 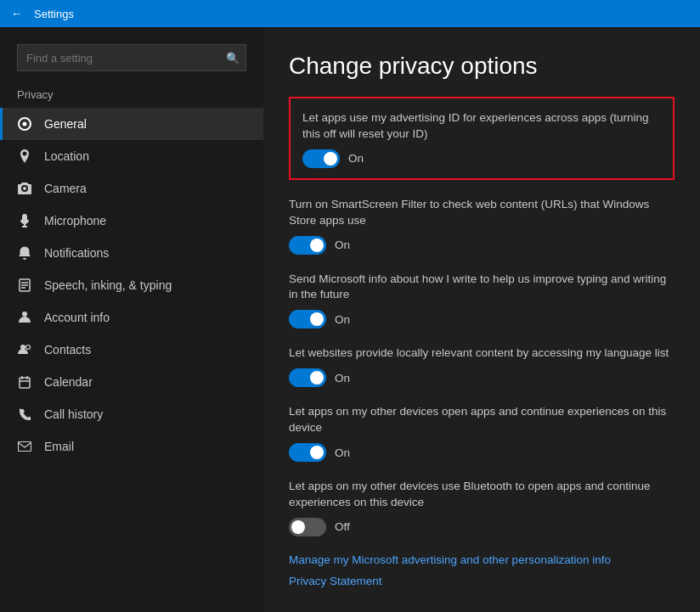 What do you see at coordinates (482, 300) in the screenshot?
I see `typing-info-section: Send Microsoft info about how I write to…` at bounding box center [482, 300].